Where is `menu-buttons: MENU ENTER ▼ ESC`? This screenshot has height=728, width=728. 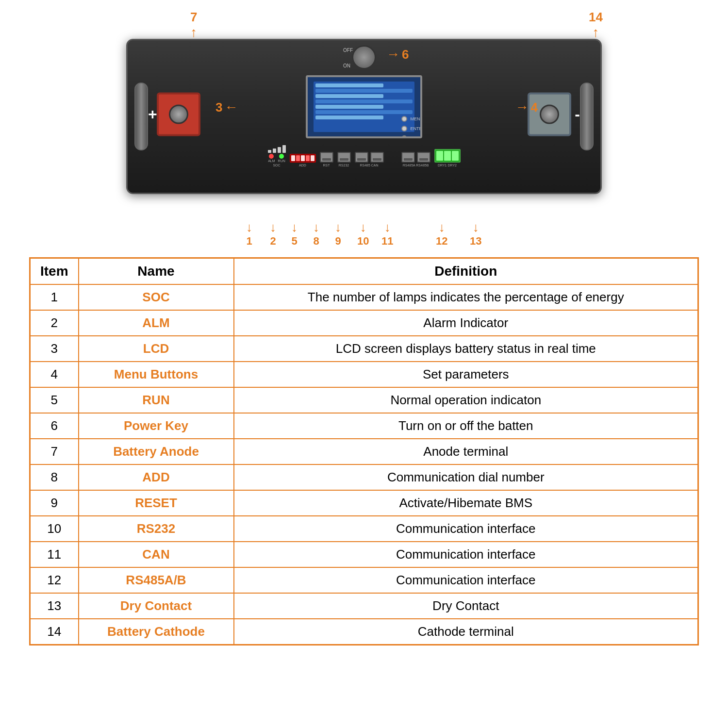
menu-buttons: MENU ENTER ▼ ESC is located at coordinates (412, 127).